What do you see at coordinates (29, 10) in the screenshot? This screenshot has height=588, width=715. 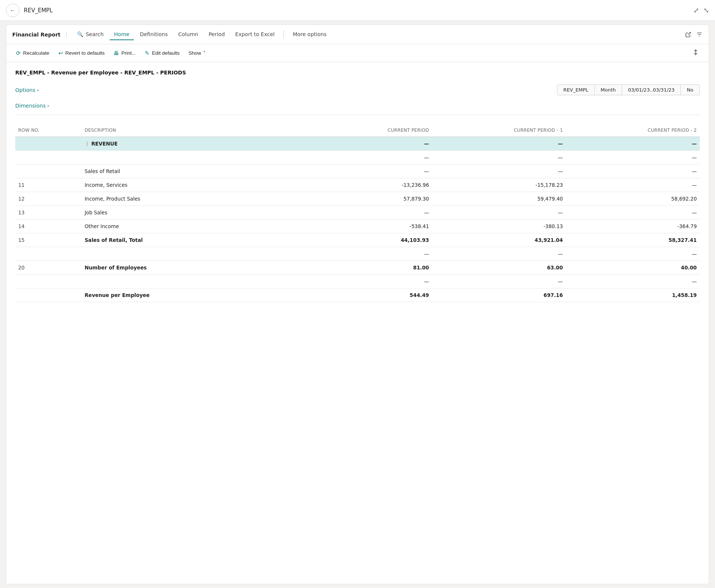 I see `title-bar-left: ← REV_EMPL` at bounding box center [29, 10].